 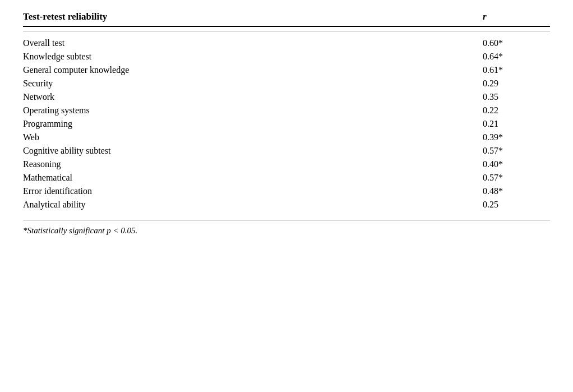 I want to click on table-row: Error identification0.48*, so click(x=286, y=191).